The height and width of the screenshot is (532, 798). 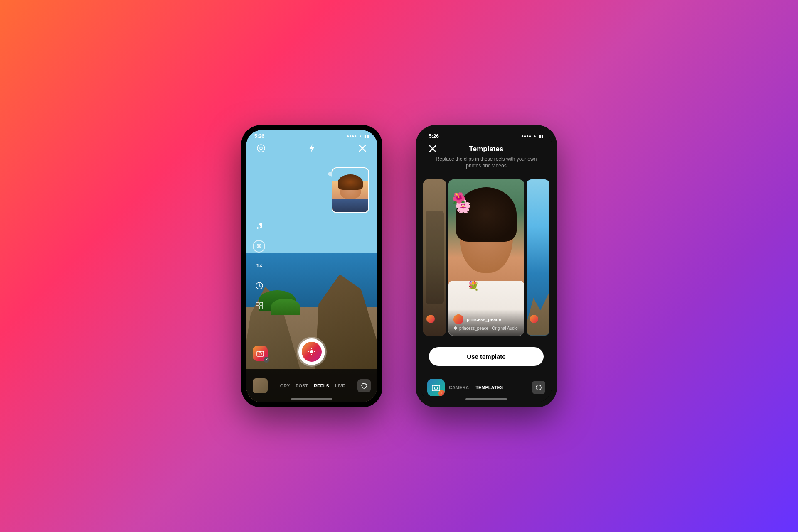 What do you see at coordinates (259, 136) in the screenshot?
I see `status-time-1: 5:26` at bounding box center [259, 136].